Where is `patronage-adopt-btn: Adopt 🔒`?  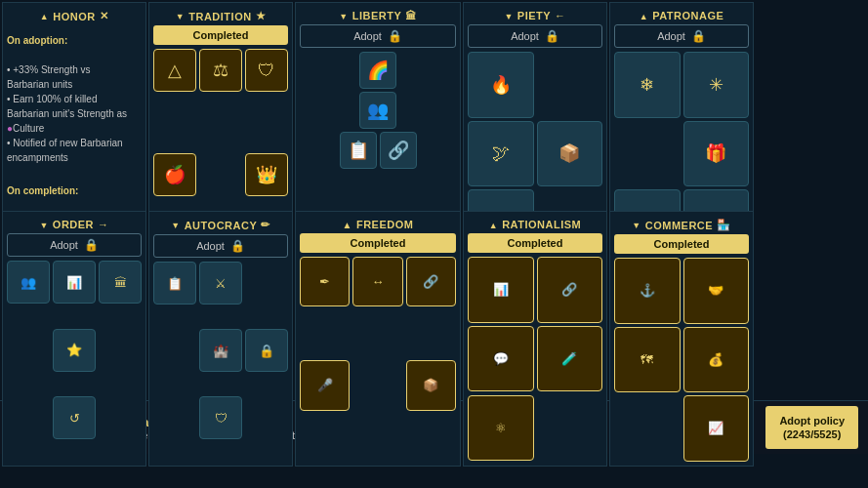
patronage-adopt-btn: Adopt 🔒 is located at coordinates (682, 36).